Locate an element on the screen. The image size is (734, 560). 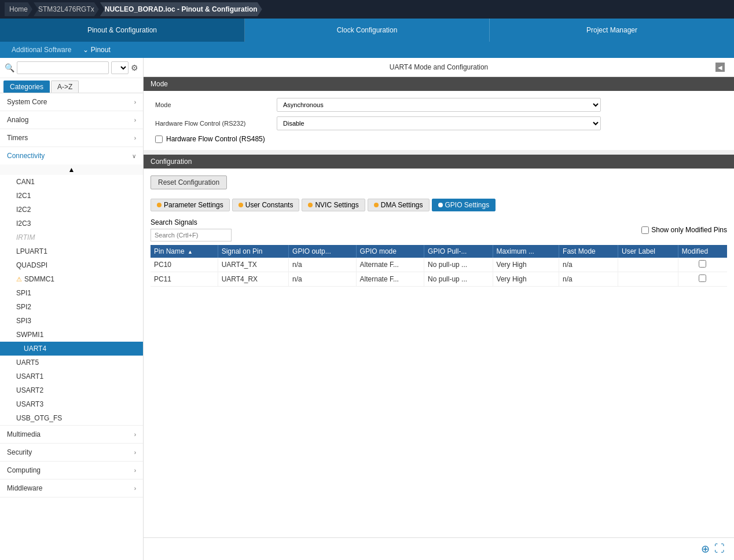
breadcrumb-device: STM32L476RGTx is located at coordinates (66, 9).